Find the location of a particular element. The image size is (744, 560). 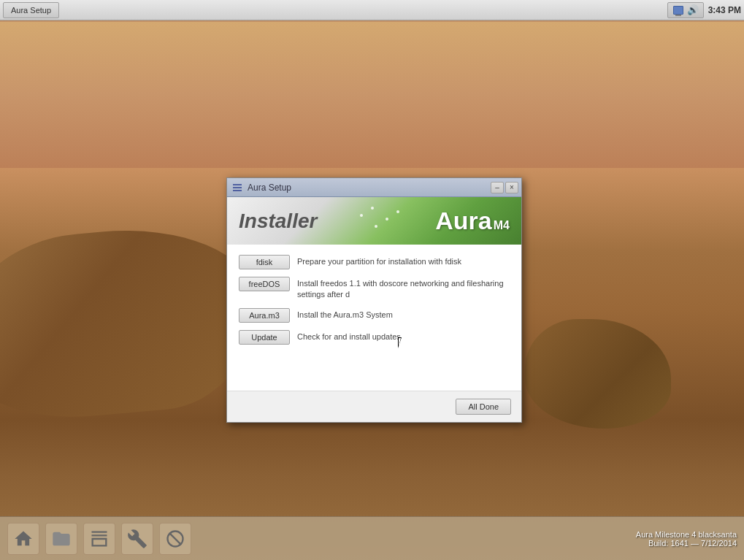

all-done-button: All Done is located at coordinates (483, 407).